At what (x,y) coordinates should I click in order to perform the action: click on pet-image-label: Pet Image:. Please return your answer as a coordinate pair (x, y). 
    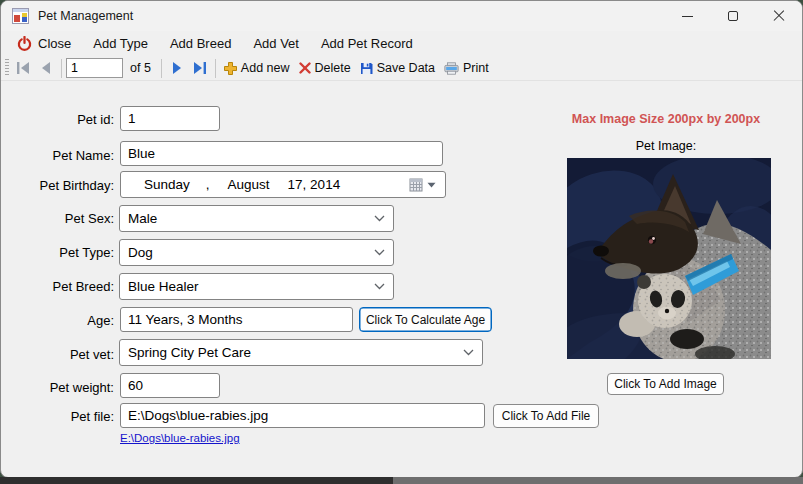
    Looking at the image, I should click on (666, 146).